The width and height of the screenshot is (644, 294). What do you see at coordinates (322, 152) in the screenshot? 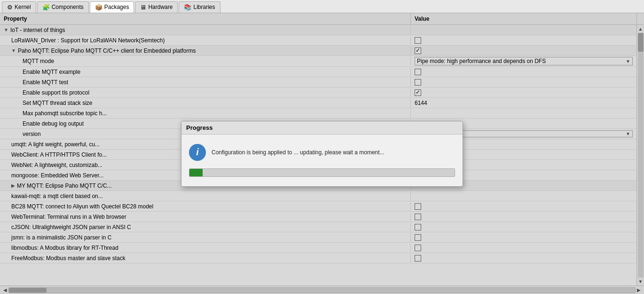
I see `dialog-message-row: i Configuration is being applied to ... …` at bounding box center [322, 152].